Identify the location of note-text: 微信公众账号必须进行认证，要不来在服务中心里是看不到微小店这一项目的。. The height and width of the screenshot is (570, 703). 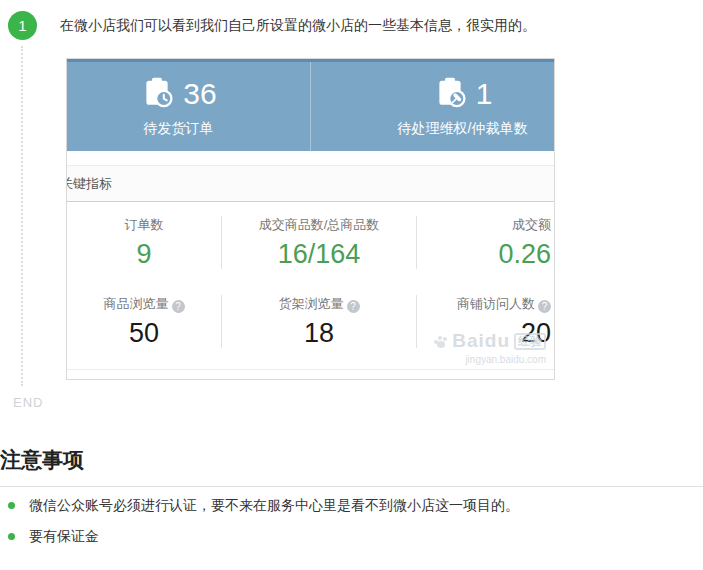
(274, 506).